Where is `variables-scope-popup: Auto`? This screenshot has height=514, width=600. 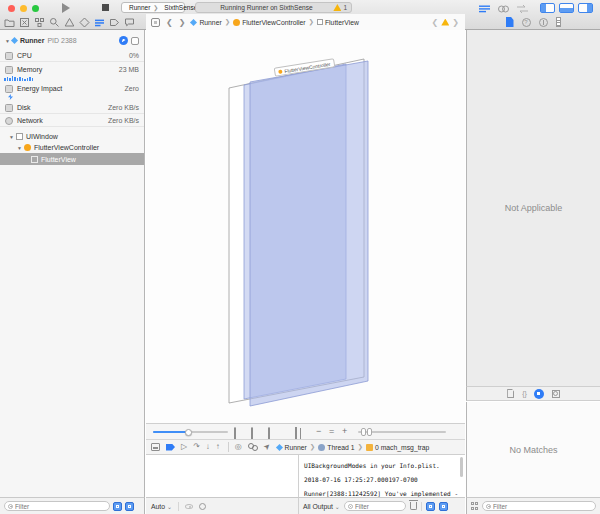 variables-scope-popup: Auto is located at coordinates (162, 506).